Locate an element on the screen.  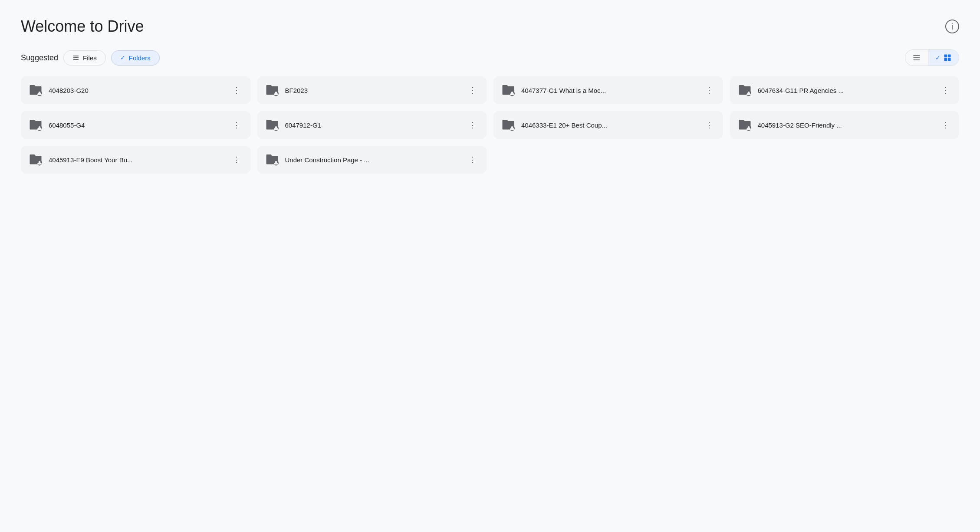
files-filter-button: Files is located at coordinates (85, 58).